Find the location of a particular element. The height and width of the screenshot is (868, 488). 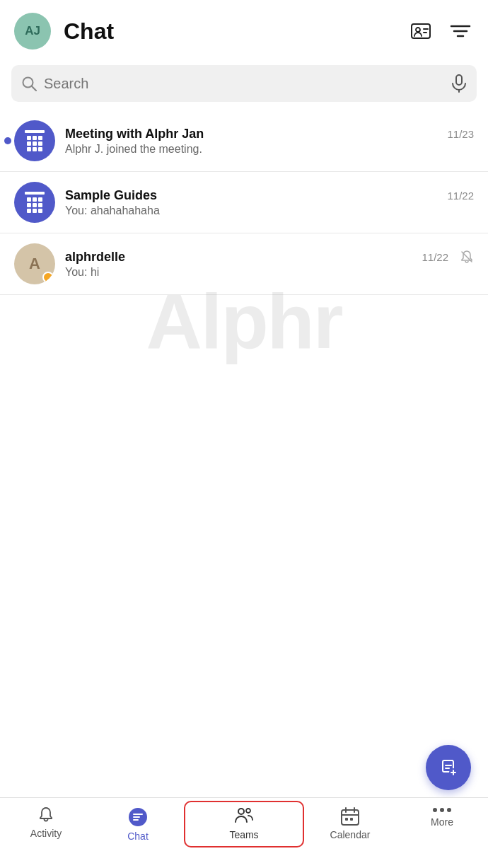

chat-name: Sample Guides is located at coordinates (111, 195).